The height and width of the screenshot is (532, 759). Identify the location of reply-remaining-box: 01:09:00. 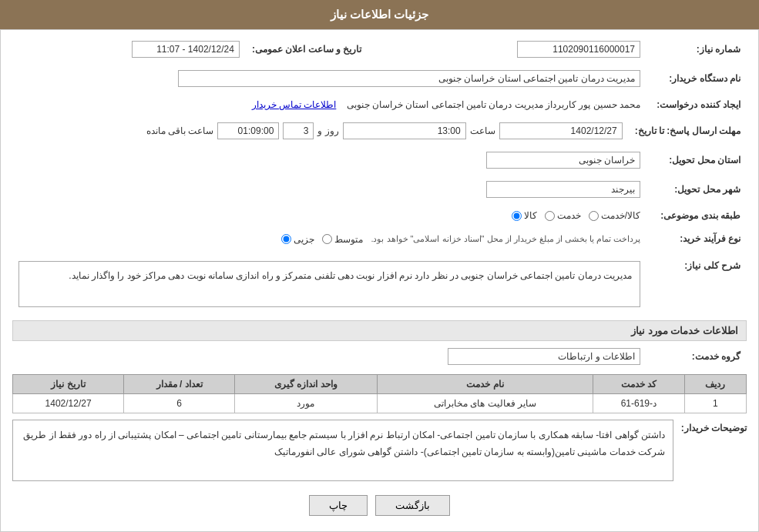
(248, 131).